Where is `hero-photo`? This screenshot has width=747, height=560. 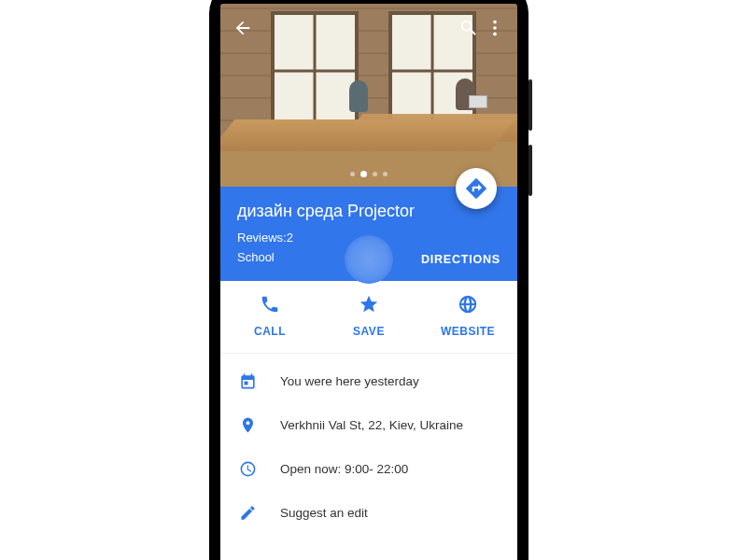 hero-photo is located at coordinates (369, 95).